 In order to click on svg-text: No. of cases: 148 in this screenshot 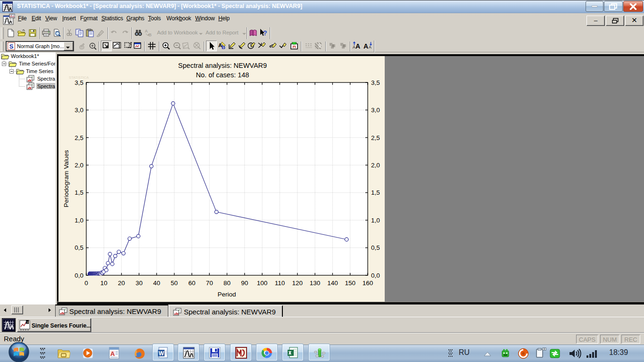, I will do `click(223, 75)`.